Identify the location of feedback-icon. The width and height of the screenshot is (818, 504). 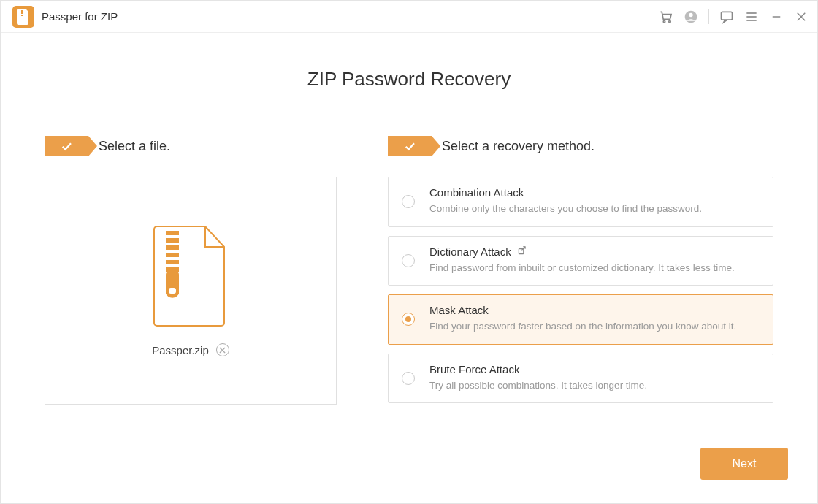
(727, 17).